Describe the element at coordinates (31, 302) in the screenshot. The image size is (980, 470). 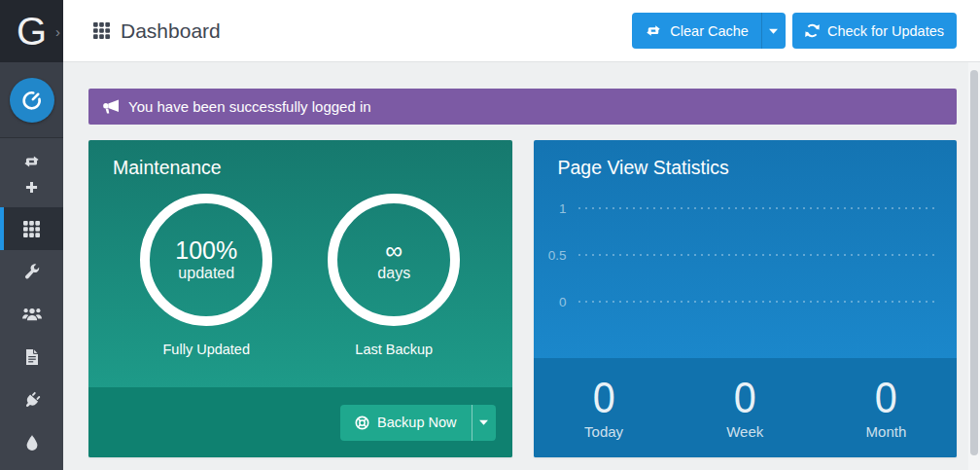
I see `sidebar-nav` at that location.